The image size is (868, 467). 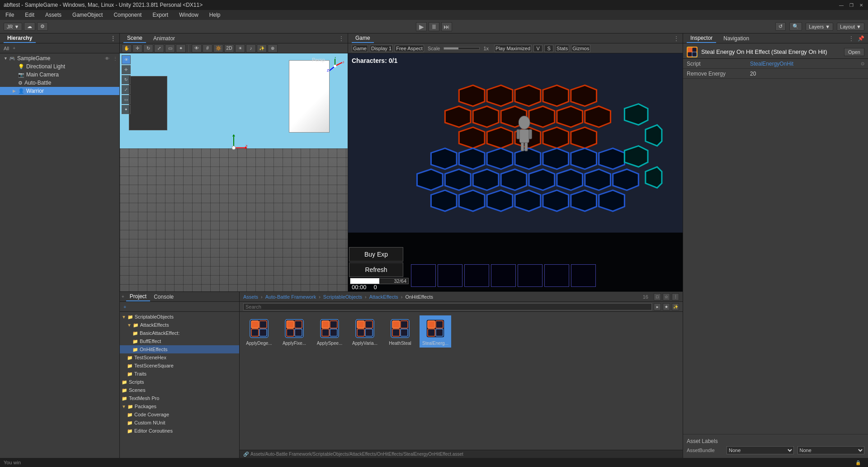 What do you see at coordinates (179, 325) in the screenshot?
I see `proj-attack-effects: ▼ 📁 AttackEffects` at bounding box center [179, 325].